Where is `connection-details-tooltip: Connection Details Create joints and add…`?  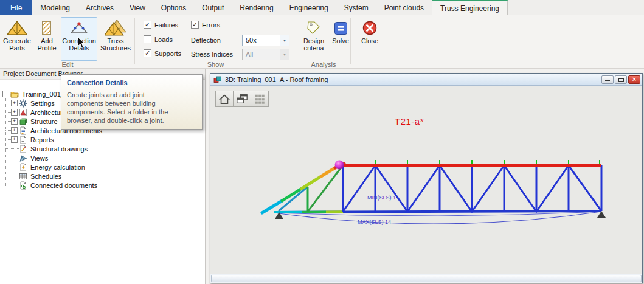 connection-details-tooltip: Connection Details Create joints and add… is located at coordinates (131, 102).